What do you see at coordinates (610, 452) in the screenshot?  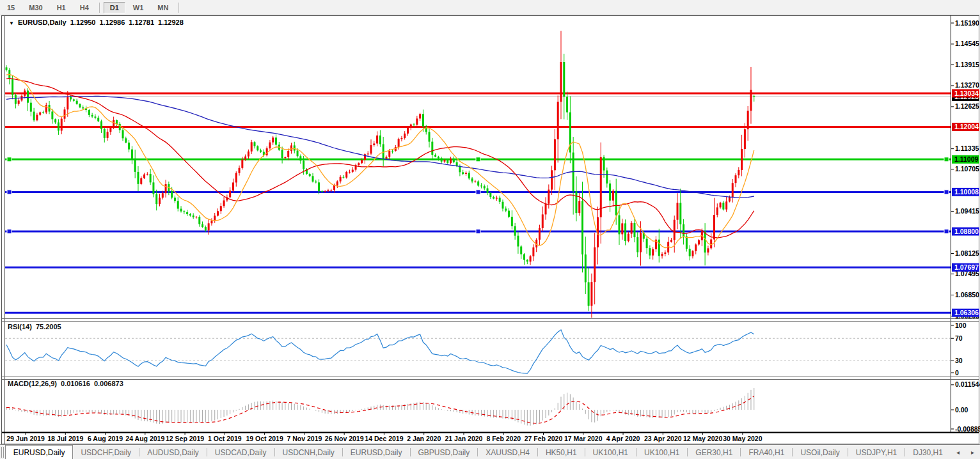 I see `chart-tab-9-uk100-h1: UK100,H1` at bounding box center [610, 452].